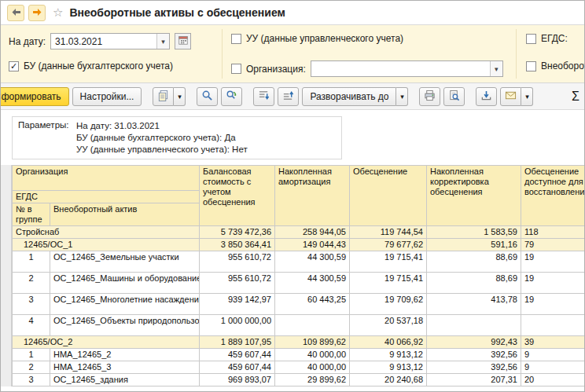 This screenshot has width=585, height=392. I want to click on org-combobox: ▾, so click(407, 69).